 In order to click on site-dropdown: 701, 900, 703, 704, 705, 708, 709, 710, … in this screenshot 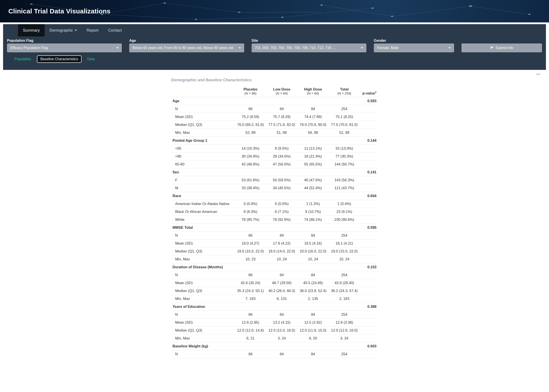, I will do `click(309, 48)`.